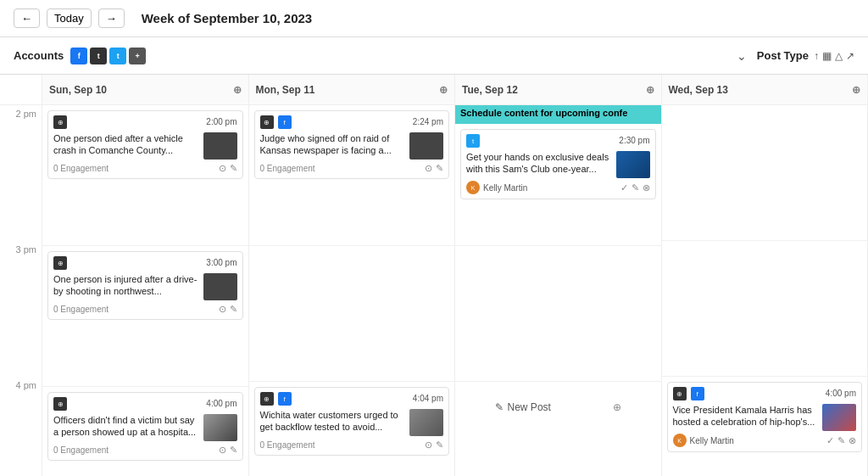 The height and width of the screenshot is (476, 868). Describe the element at coordinates (267, 399) in the screenshot. I see `post-account-icon-mon4pm: ⊕` at that location.